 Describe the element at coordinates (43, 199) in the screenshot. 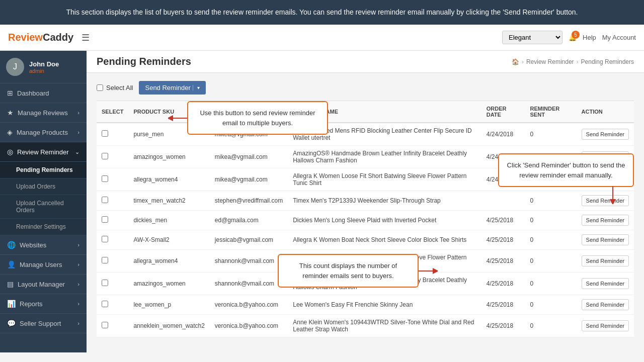

I see `review-reminder-submenu: Pending Reminders Upload Orders Upload C…` at that location.